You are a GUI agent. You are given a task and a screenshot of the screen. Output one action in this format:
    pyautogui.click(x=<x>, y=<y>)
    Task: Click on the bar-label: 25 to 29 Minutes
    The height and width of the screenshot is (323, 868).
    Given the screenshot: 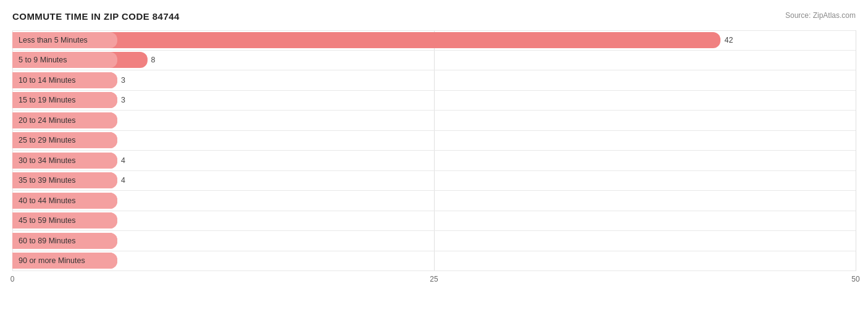 What is the action you would take?
    pyautogui.click(x=65, y=140)
    